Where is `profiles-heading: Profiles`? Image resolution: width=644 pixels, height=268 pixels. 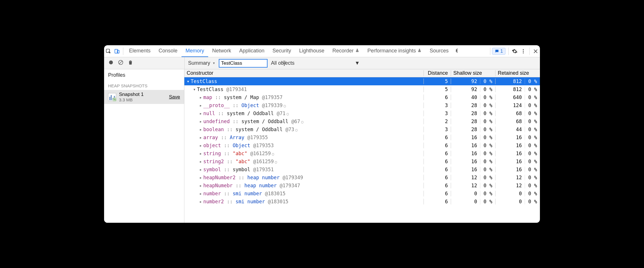 profiles-heading: Profiles is located at coordinates (144, 74).